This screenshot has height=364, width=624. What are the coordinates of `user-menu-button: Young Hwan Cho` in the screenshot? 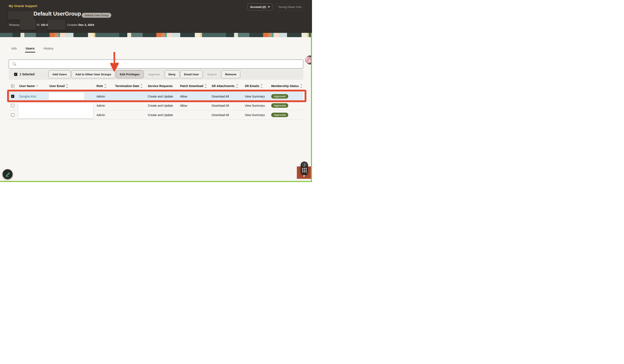 It's located at (290, 7).